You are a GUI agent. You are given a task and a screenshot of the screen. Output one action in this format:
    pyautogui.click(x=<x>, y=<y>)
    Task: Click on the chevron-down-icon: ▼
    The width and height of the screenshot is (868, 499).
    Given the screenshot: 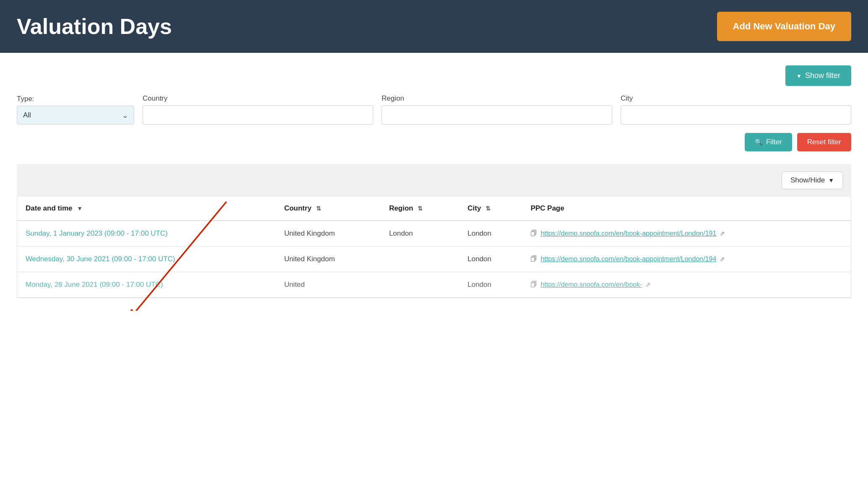 What is the action you would take?
    pyautogui.click(x=831, y=180)
    